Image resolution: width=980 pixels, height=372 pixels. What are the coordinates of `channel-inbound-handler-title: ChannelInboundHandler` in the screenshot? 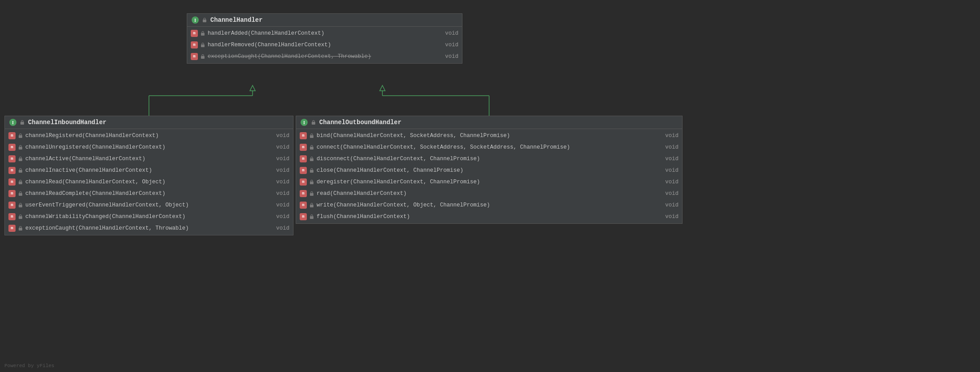 It's located at (67, 122).